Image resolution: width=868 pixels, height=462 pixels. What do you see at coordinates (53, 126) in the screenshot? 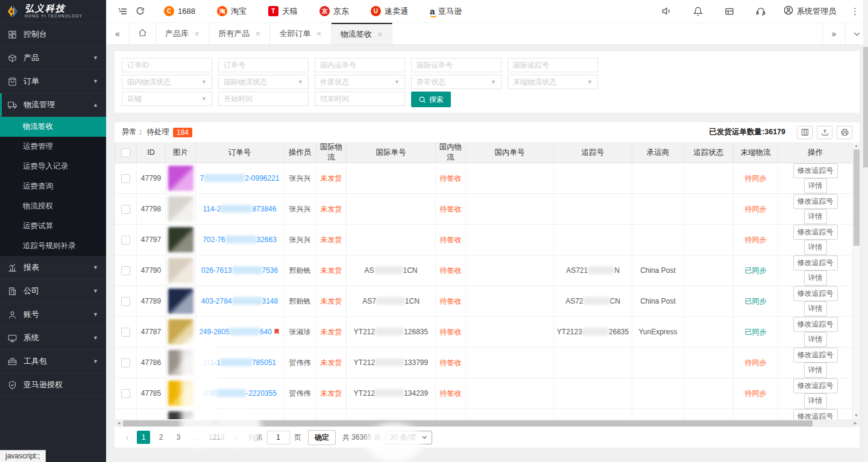
I see `sidebar-subitem-logistics-signoff: 物流签收` at bounding box center [53, 126].